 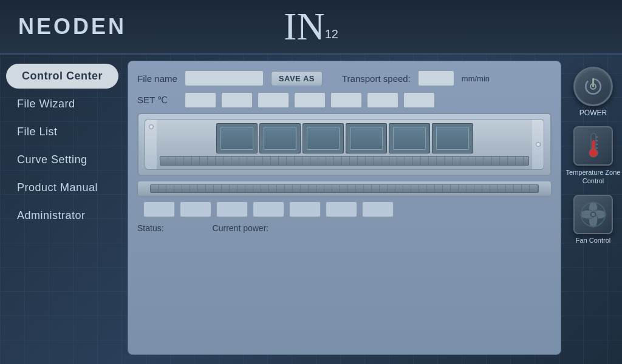 I want to click on status-label: Status:, so click(x=151, y=228).